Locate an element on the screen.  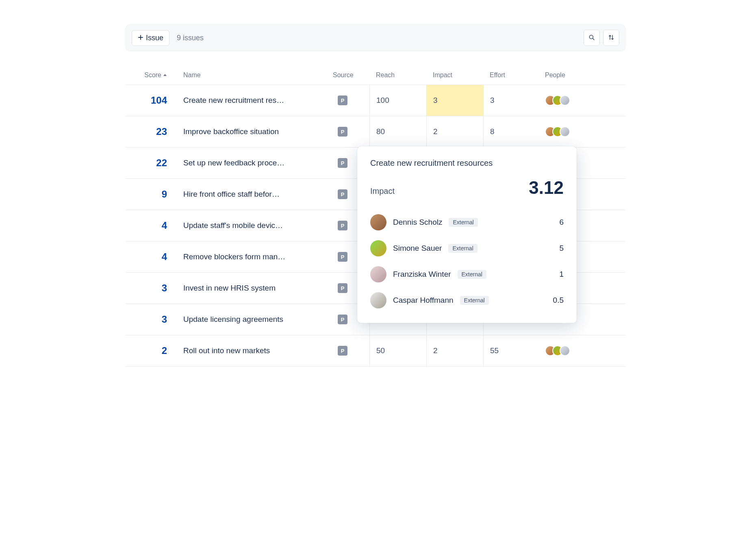
cell-name: Invest in new HRIS system is located at coordinates (256, 288).